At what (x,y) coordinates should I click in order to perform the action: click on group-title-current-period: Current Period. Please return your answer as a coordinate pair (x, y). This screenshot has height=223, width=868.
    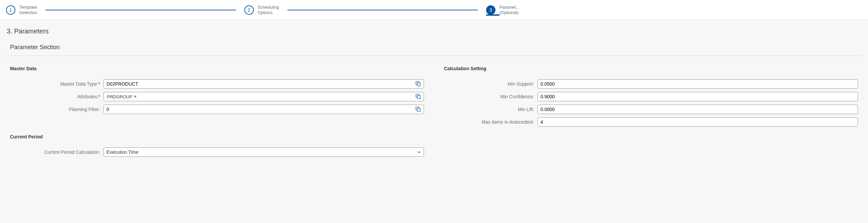
    Looking at the image, I should click on (217, 137).